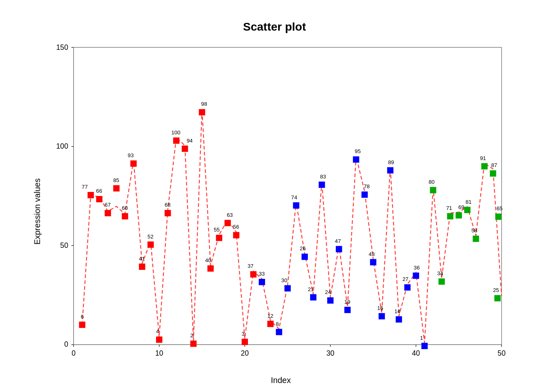 The height and width of the screenshot is (392, 549). What do you see at coordinates (347, 302) in the screenshot?
I see `label-32: 19` at bounding box center [347, 302].